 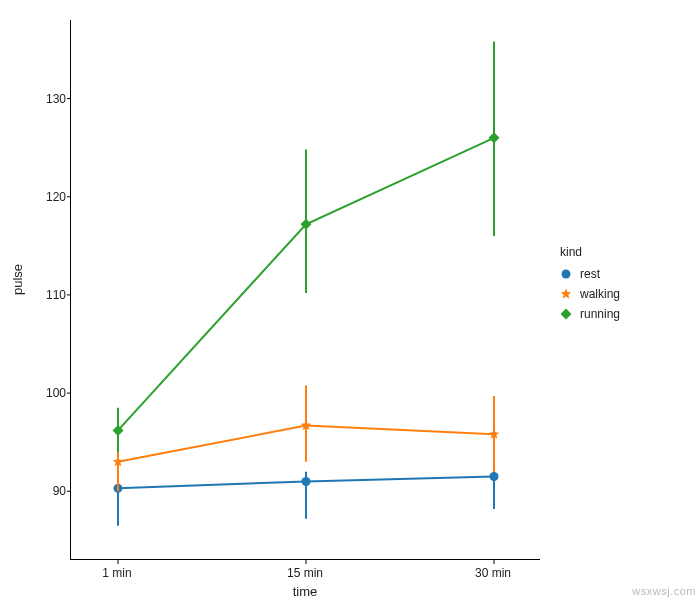 What do you see at coordinates (18, 280) in the screenshot?
I see `y-axis-label: pulse` at bounding box center [18, 280].